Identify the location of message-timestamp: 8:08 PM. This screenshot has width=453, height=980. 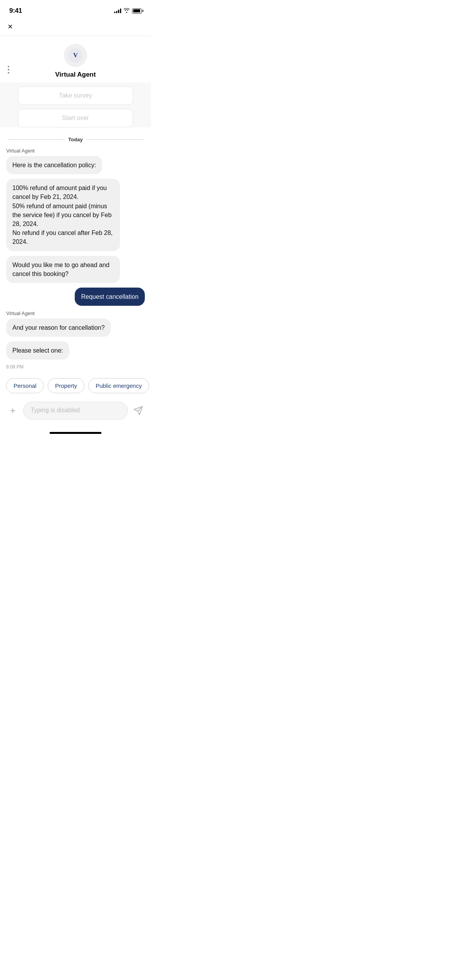
(76, 367).